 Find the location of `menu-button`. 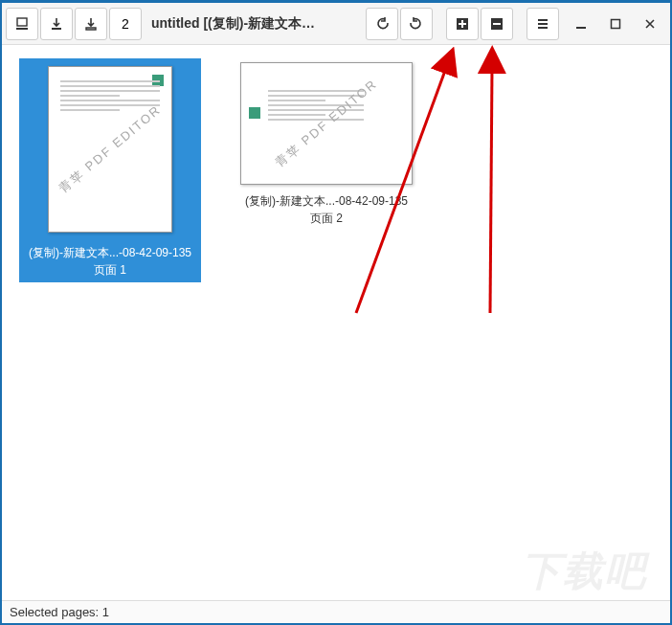

menu-button is located at coordinates (543, 24).